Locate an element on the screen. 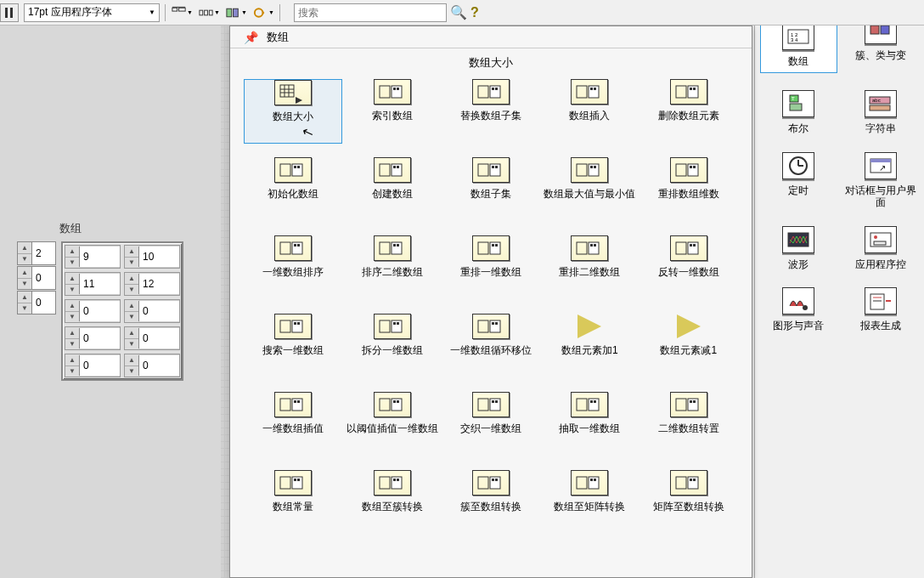  palette-item-init-arr: 初始化数组 is located at coordinates (293, 190).